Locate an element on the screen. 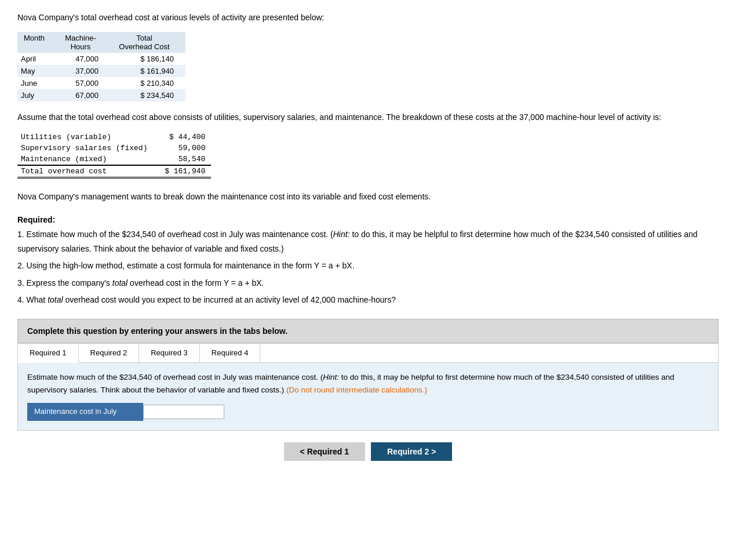 This screenshot has height=560, width=736. tab-required-2: Required 2 is located at coordinates (109, 353).